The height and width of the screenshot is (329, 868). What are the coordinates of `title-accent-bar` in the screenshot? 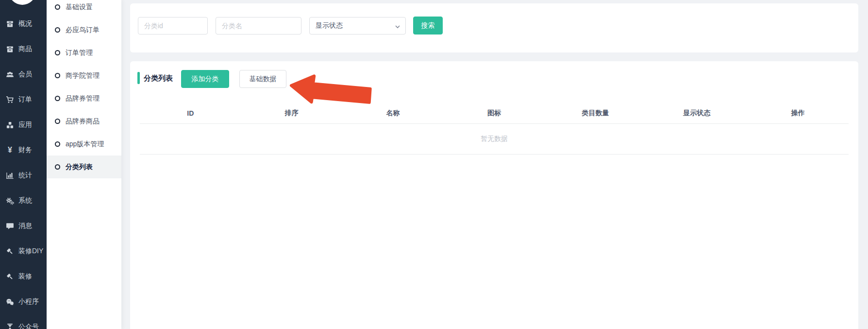 It's located at (139, 78).